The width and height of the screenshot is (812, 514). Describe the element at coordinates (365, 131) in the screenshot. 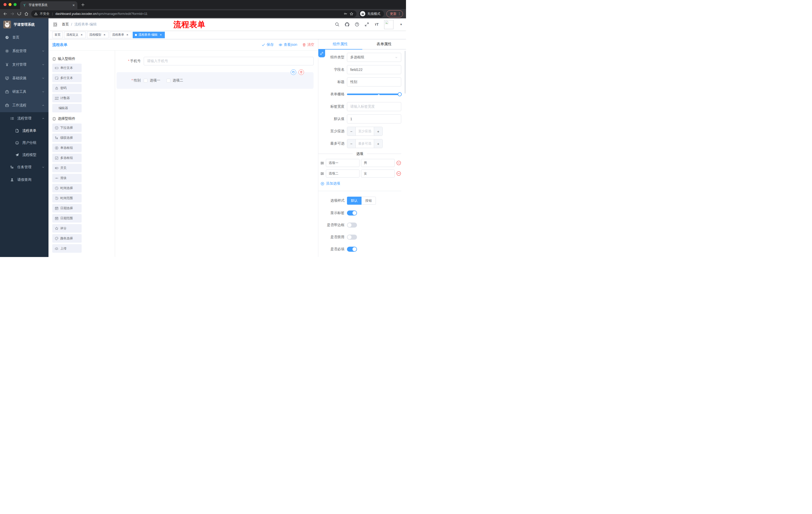

I see `min-select-value: 至少应选` at that location.